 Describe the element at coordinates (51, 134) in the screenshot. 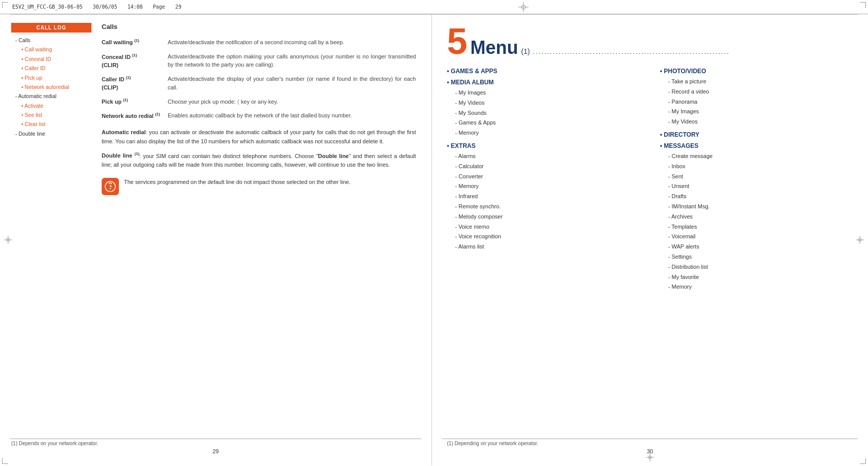

I see `sidebar-item-double-line: - Double line` at that location.